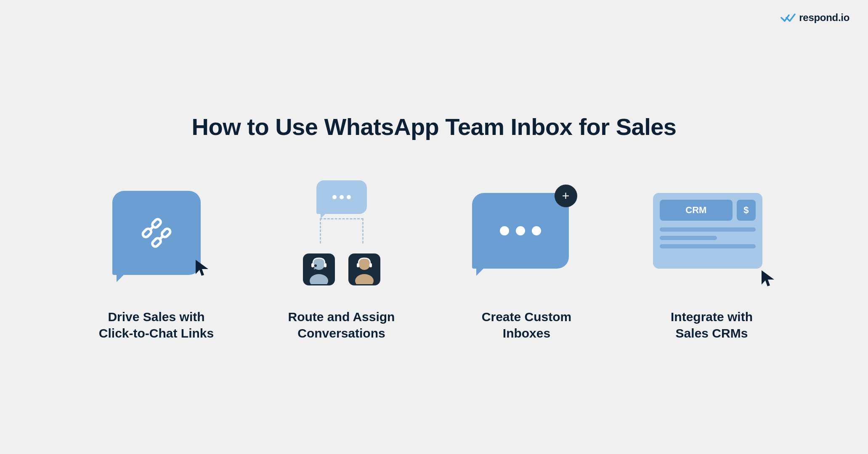 Image resolution: width=868 pixels, height=454 pixels. What do you see at coordinates (712, 258) in the screenshot?
I see `card-sales-crm: CRM $ Integrate withSales CRMs` at bounding box center [712, 258].